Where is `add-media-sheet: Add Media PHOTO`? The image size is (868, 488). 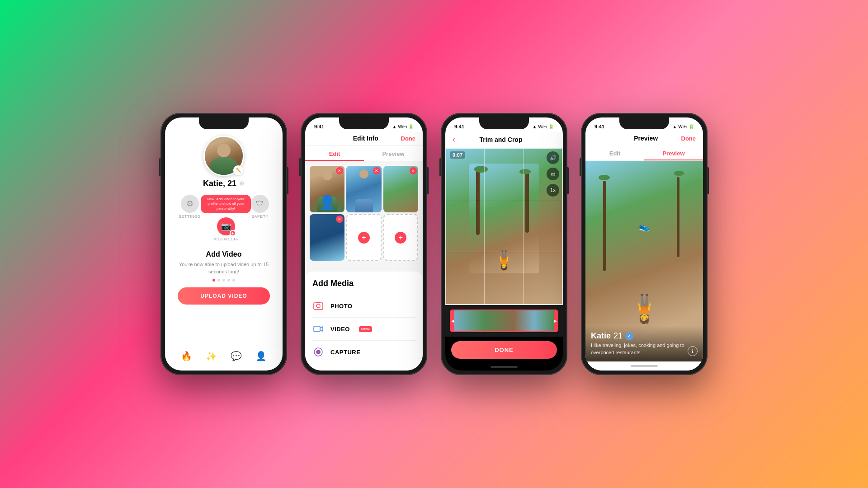 add-media-sheet: Add Media PHOTO is located at coordinates (364, 321).